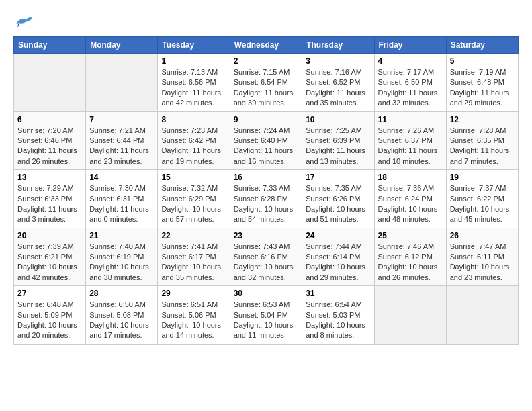 This screenshot has width=532, height=411. What do you see at coordinates (266, 204) in the screenshot?
I see `day-info: Sunrise: 7:33 AM Sunset: 6:28 PM Dayligh…` at bounding box center [266, 204].